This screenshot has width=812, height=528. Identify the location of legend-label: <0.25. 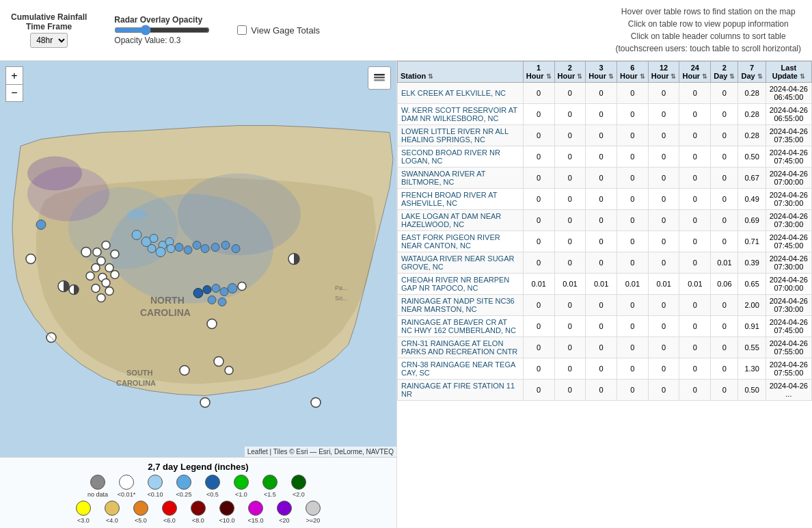
(185, 494).